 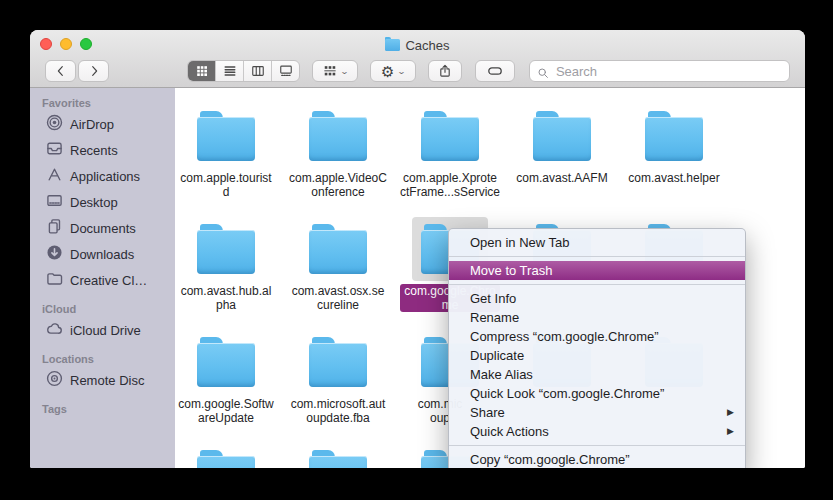 What do you see at coordinates (338, 411) in the screenshot?
I see `folder-label: com.microsoft.autoupdate.fba` at bounding box center [338, 411].